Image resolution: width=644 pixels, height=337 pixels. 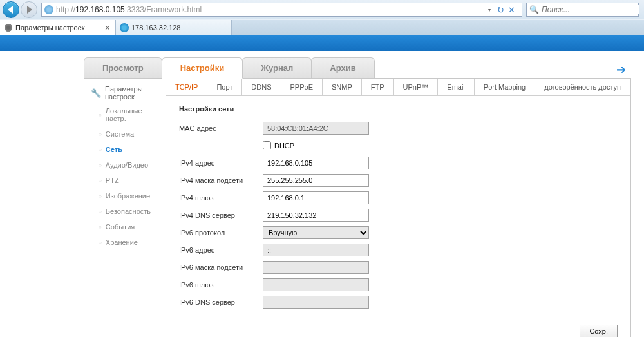 I want to click on browser-tab-title: 178.163.32.128, so click(x=179, y=28).